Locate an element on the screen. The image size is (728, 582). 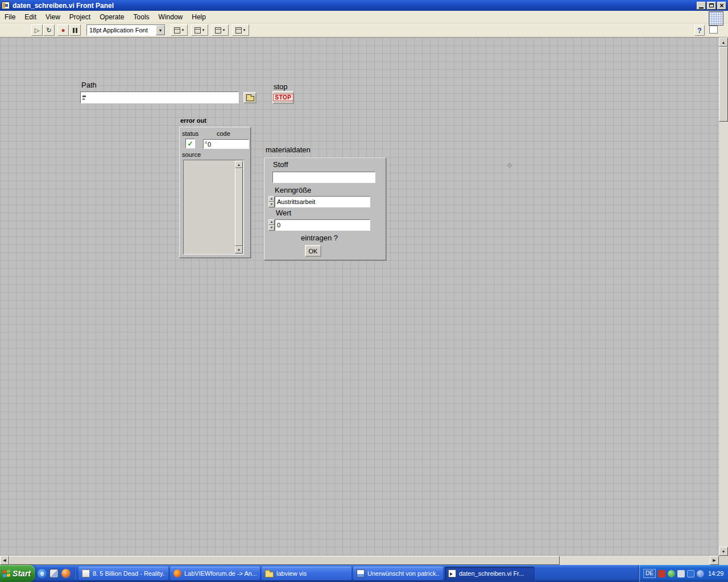
run-button: ▷ is located at coordinates (37, 30).